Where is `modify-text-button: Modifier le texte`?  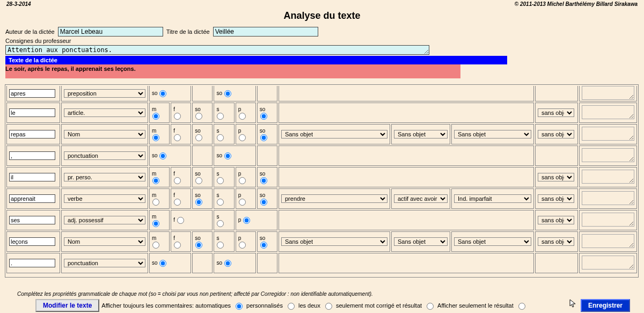
modify-text-button: Modifier le texte is located at coordinates (68, 305).